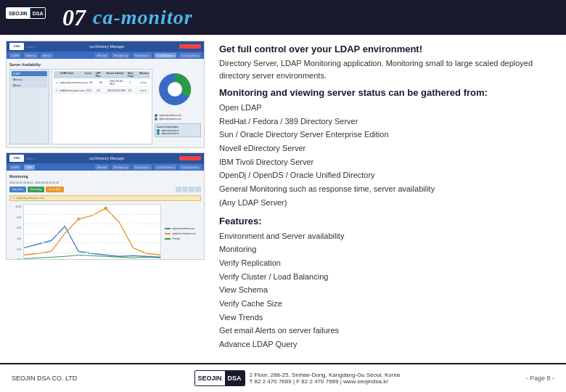  What do you see at coordinates (178, 131) in the screenshot?
I see `connections-box: Current Connections mghendry.bettimer mg…` at bounding box center [178, 131].